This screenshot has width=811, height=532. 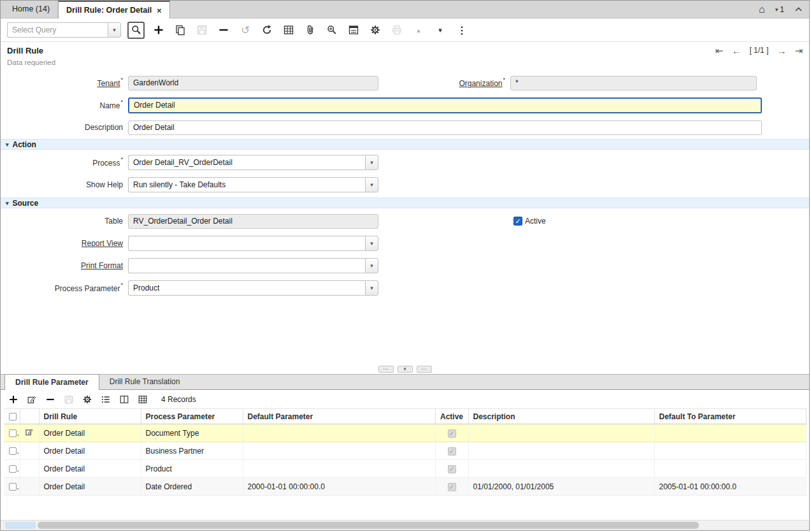 I want to click on table-row: Order Detail Product ✓, so click(x=405, y=469).